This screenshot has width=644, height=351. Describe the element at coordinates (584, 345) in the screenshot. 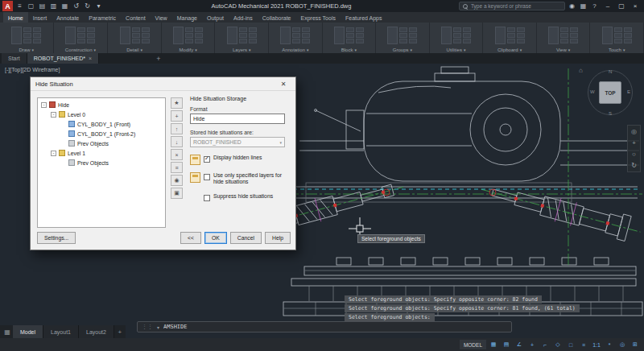

I see `lineweight-icon: ≡` at that location.